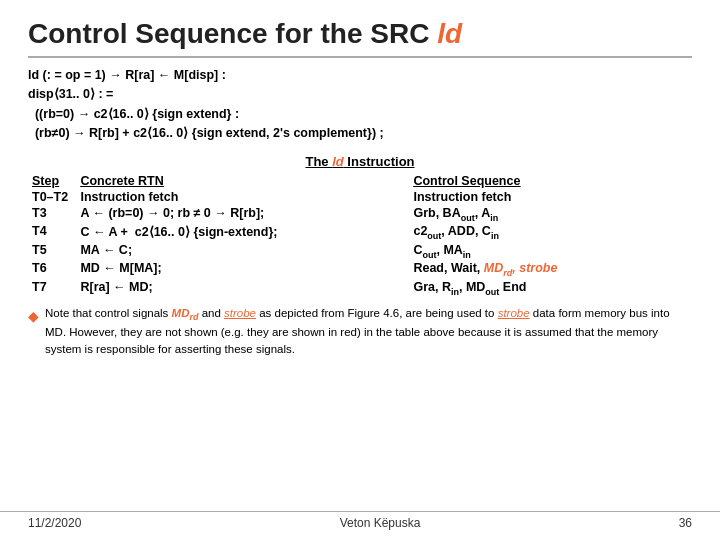  Describe the element at coordinates (360, 76) in the screenshot. I see `desc-line1: ld (: = op = 1) → R[ra] ← M[disp] :` at that location.